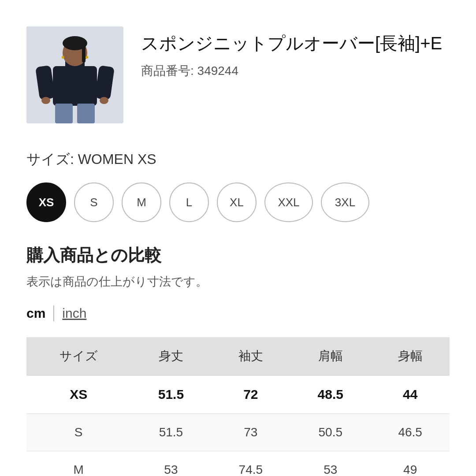 Image resolution: width=476 pixels, height=476 pixels. I want to click on size-button-l: L, so click(189, 202).